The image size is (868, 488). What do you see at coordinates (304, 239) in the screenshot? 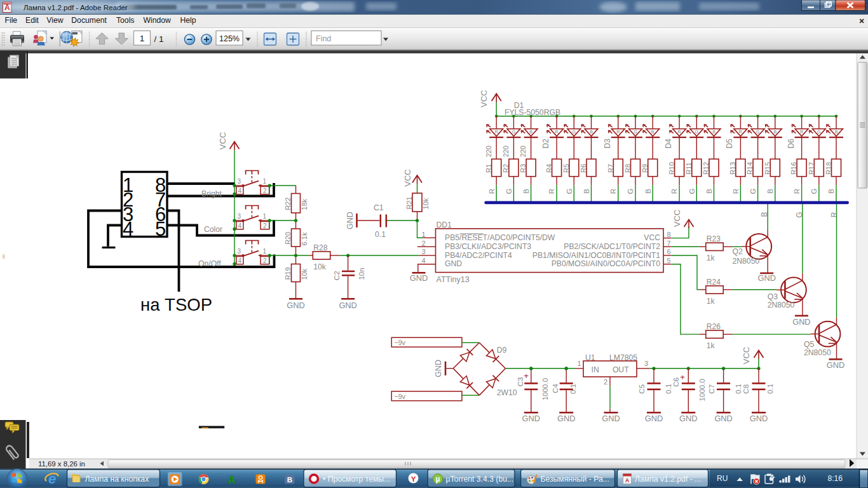
I see `svg-text: 6.1k` at bounding box center [304, 239].